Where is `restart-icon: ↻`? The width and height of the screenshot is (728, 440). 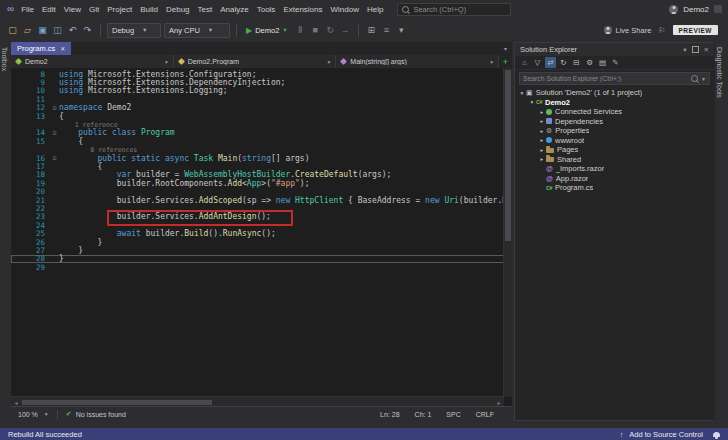
restart-icon: ↻ is located at coordinates (330, 30).